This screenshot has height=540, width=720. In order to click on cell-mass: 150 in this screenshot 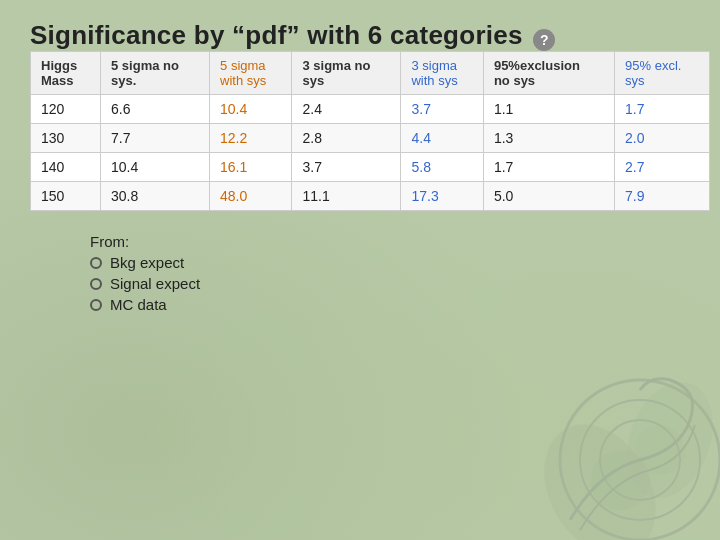, I will do `click(66, 196)`.